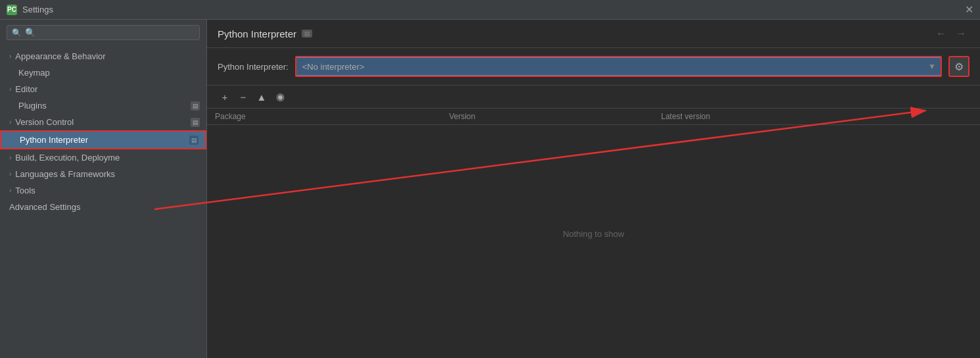 The height and width of the screenshot is (358, 980). What do you see at coordinates (593, 233) in the screenshot?
I see `empty-state-label: Nothing to show` at bounding box center [593, 233].